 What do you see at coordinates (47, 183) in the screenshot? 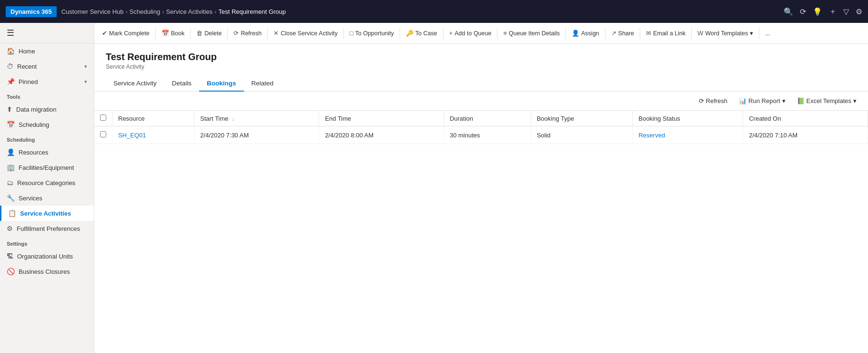
I see `sidebar-item-resource-categories: 🗂 Resource Categories` at bounding box center [47, 183].